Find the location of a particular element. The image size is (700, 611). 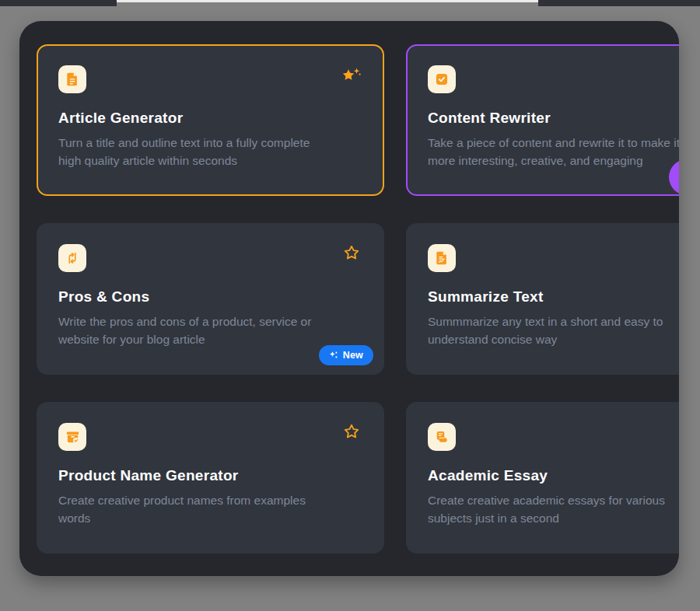

card-description: Create creative academic essays for vari… is located at coordinates (554, 509).